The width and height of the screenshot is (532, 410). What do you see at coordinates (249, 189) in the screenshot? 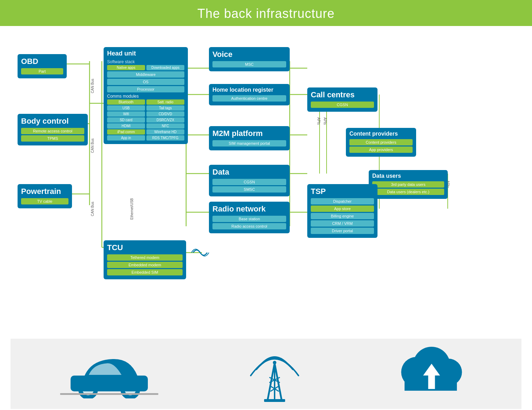
I see `data-bar2: SMSC` at bounding box center [249, 189].